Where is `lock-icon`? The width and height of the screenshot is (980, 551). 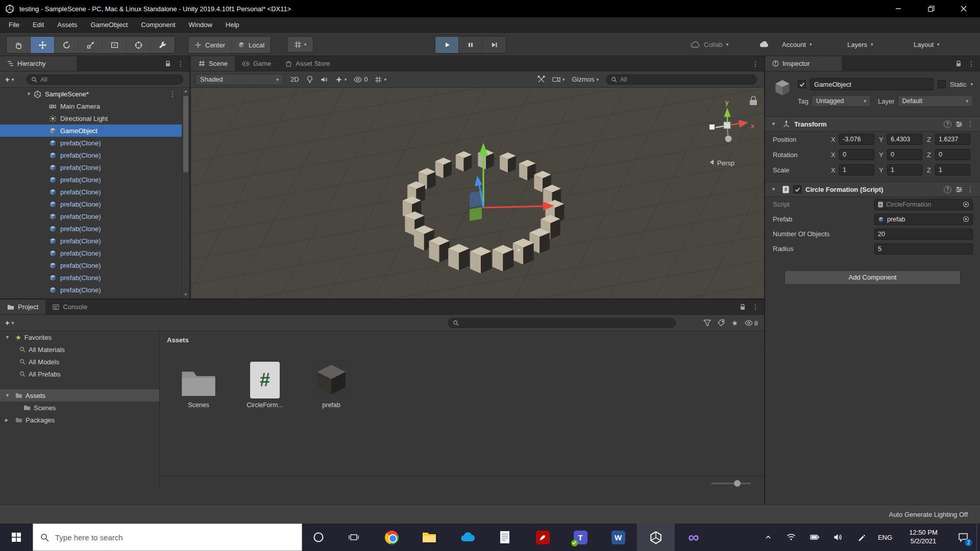
lock-icon is located at coordinates (168, 64).